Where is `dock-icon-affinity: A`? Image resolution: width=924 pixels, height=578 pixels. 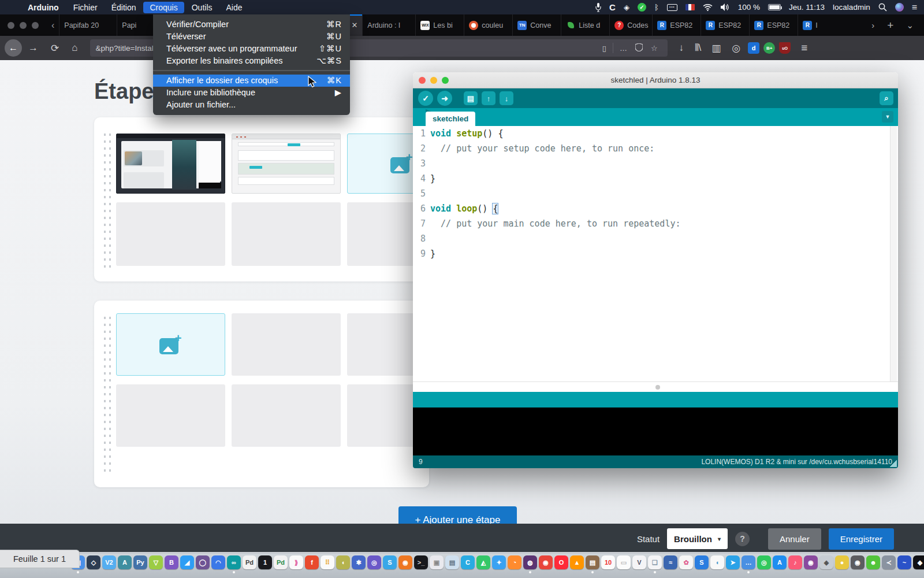
dock-icon-affinity: A is located at coordinates (125, 562).